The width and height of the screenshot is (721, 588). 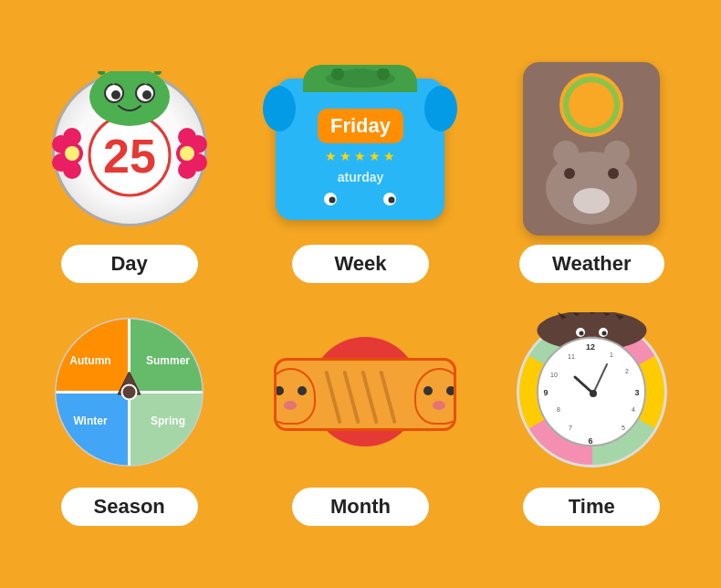 What do you see at coordinates (435, 396) in the screenshot?
I see `tiger-face-right` at bounding box center [435, 396].